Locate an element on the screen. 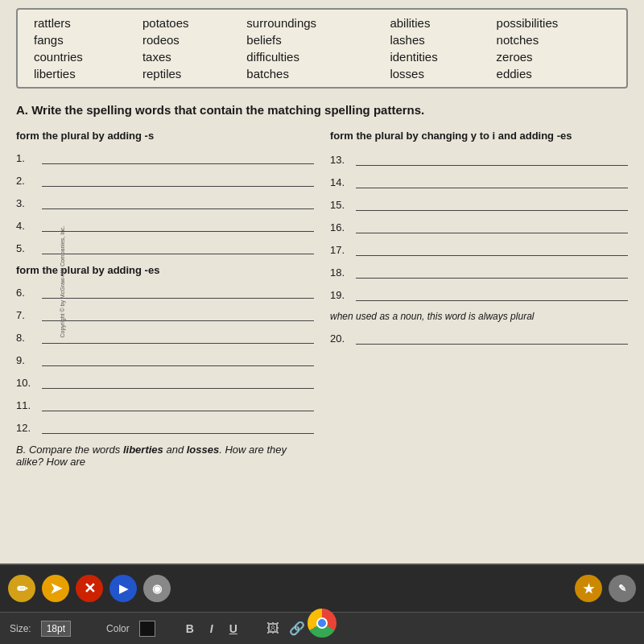 This screenshot has width=644, height=644. word-bank-cell: difficulties is located at coordinates (310, 56).